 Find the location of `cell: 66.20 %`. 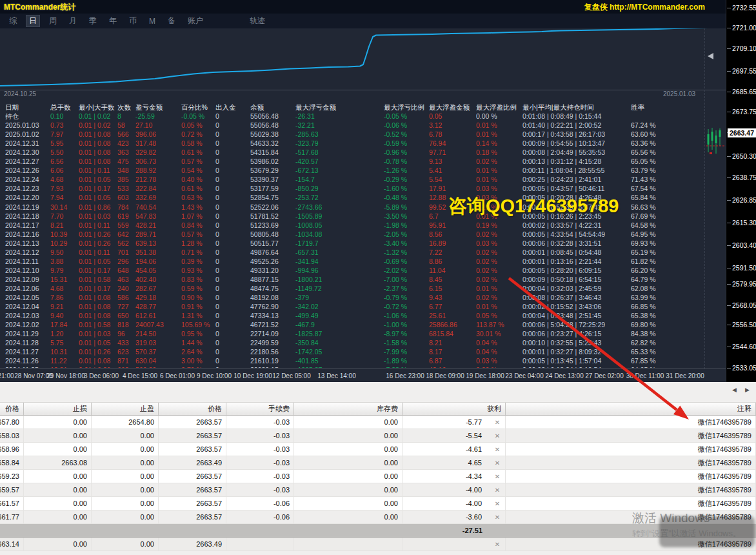

cell: 66.20 % is located at coordinates (644, 270).